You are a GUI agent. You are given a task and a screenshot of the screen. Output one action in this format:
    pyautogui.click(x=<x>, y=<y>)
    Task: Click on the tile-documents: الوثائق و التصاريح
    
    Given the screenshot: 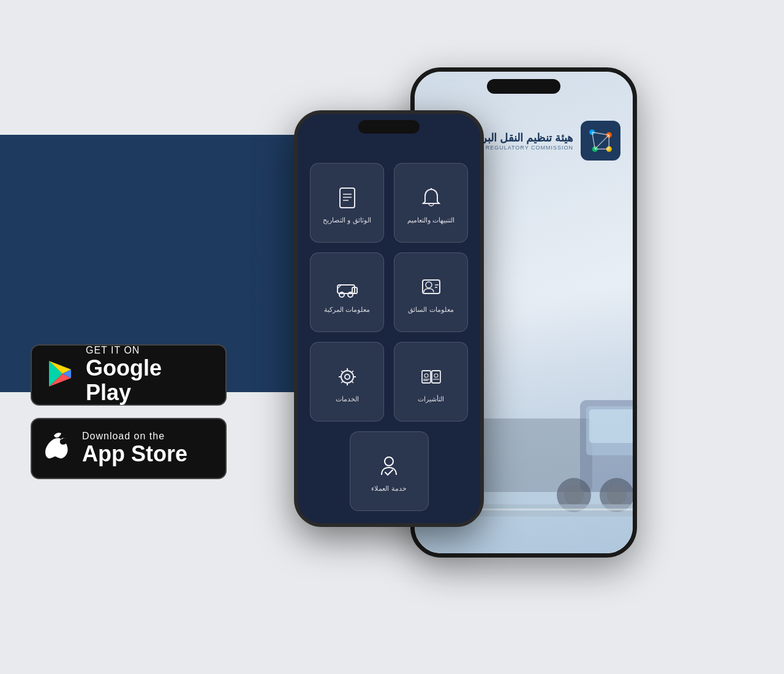 What is the action you would take?
    pyautogui.click(x=347, y=203)
    